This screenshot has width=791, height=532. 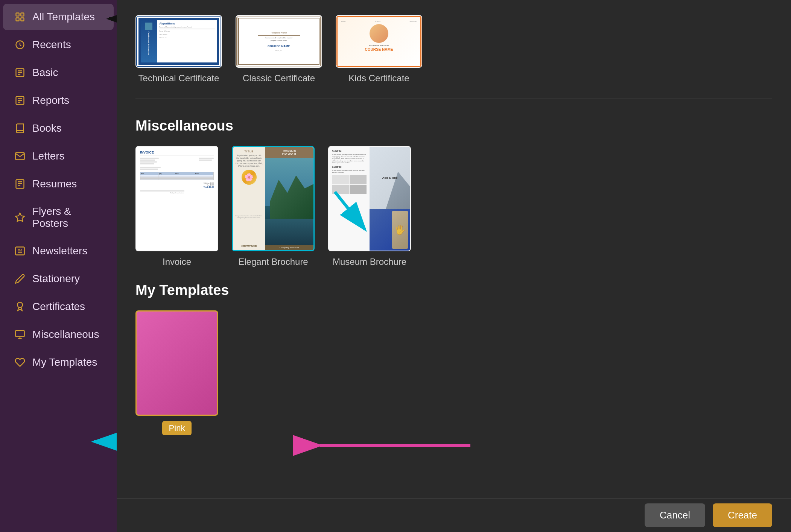 I want to click on template-label: Museum Brochure, so click(x=370, y=262).